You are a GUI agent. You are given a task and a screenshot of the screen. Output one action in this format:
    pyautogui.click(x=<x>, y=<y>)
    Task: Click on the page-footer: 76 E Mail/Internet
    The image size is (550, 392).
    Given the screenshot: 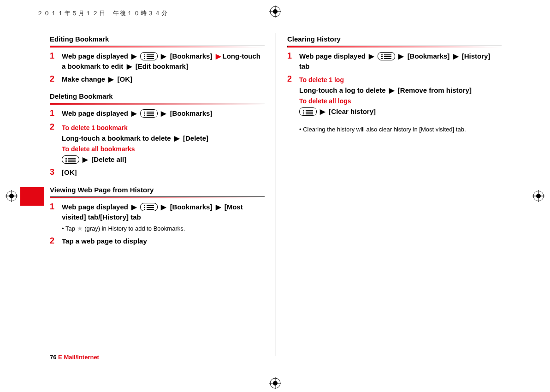 What is the action you would take?
    pyautogui.click(x=75, y=357)
    